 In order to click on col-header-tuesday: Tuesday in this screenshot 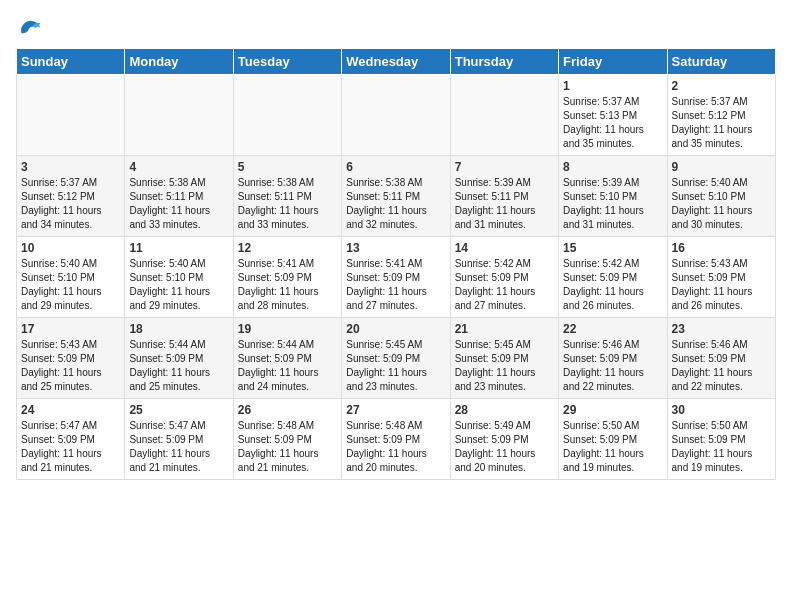, I will do `click(287, 62)`.